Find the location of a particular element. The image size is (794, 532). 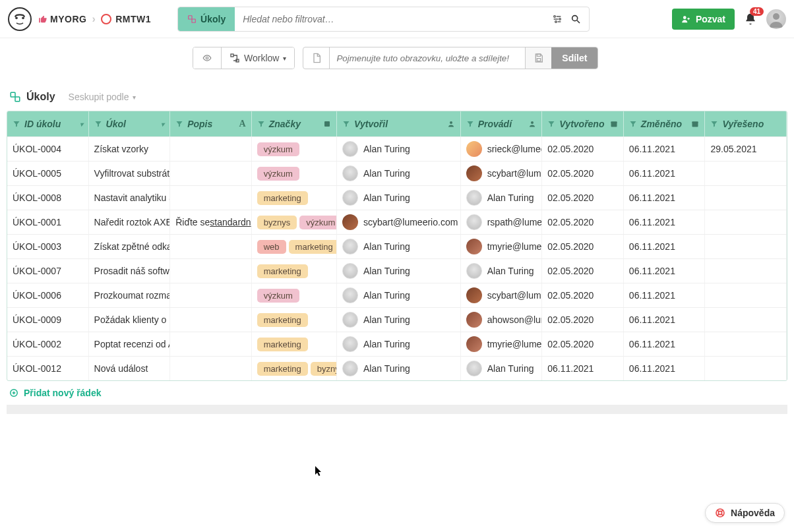

table-row: ÚKOL-0009Požádak klienty o hmarketingAla… is located at coordinates (397, 319).